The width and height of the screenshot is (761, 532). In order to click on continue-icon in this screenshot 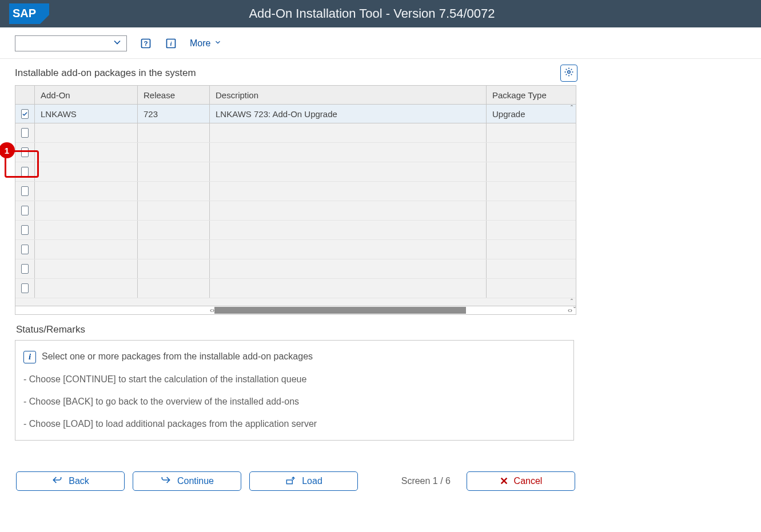, I will do `click(166, 481)`.